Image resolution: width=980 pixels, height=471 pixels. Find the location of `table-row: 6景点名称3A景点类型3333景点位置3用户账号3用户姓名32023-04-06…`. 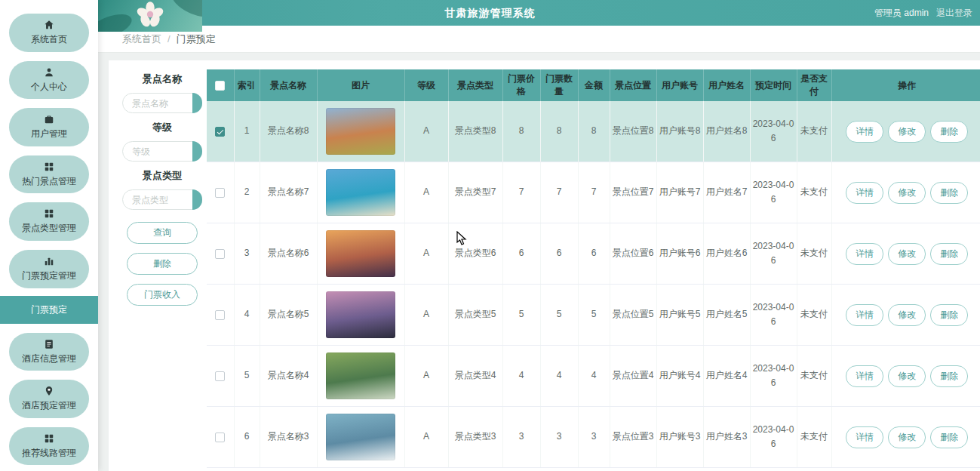

table-row: 6景点名称3A景点类型3333景点位置3用户账号3用户姓名32023-04-06… is located at coordinates (593, 438).